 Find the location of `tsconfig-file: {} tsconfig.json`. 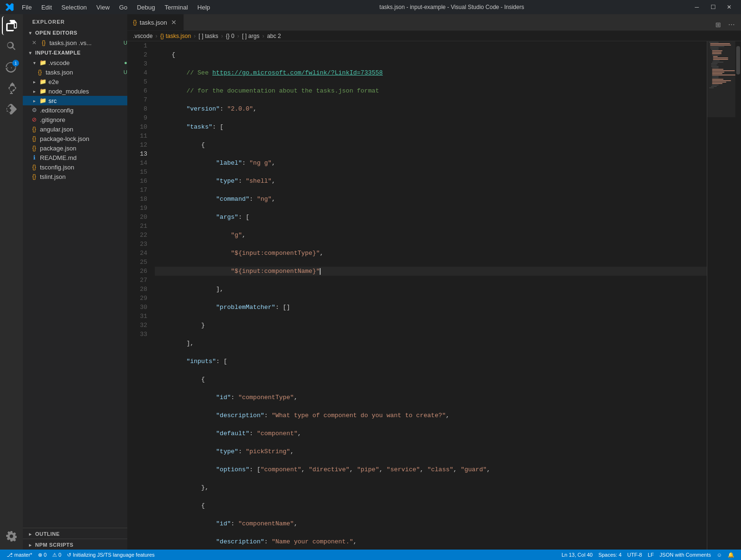

tsconfig-file: {} tsconfig.json is located at coordinates (75, 167).